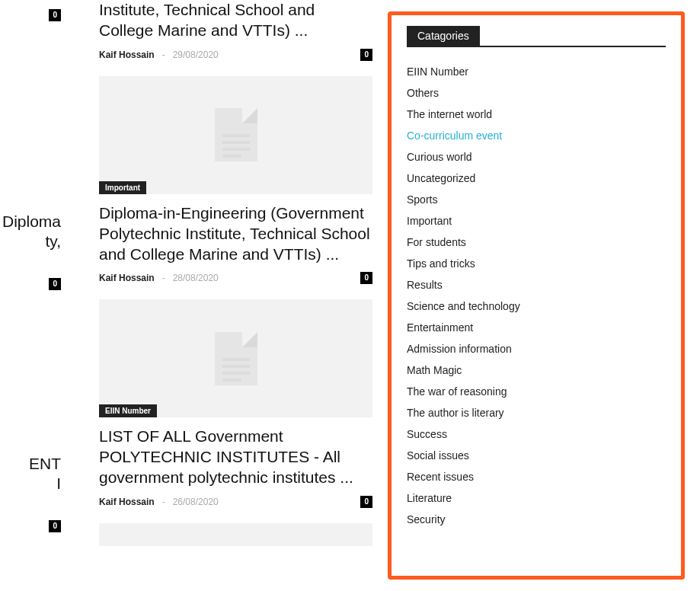  What do you see at coordinates (123, 187) in the screenshot?
I see `category-tag: Important` at bounding box center [123, 187].